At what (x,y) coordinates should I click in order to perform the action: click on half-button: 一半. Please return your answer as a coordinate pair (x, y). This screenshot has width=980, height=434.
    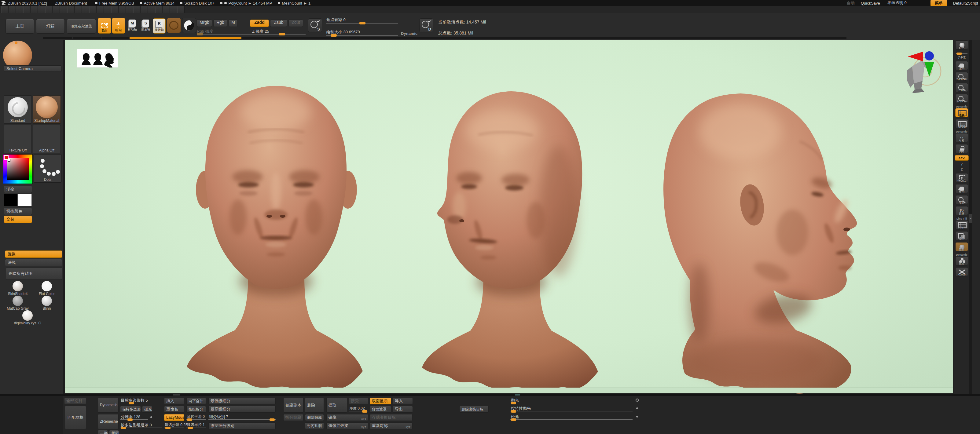
    Looking at the image, I should click on (103, 432).